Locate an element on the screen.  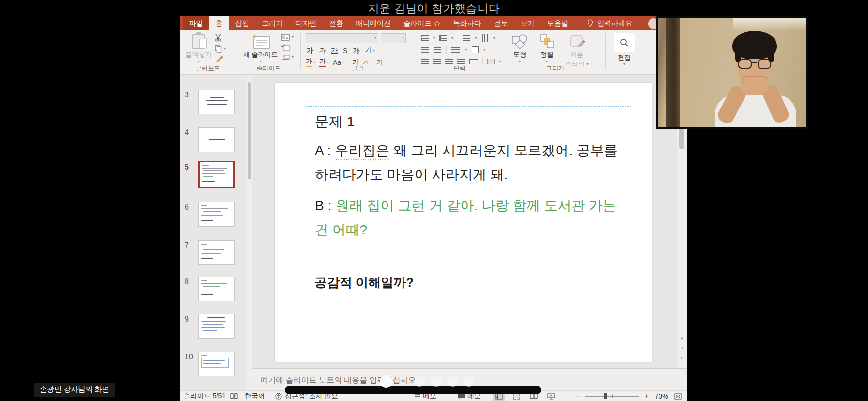
background-door is located at coordinates (673, 73).